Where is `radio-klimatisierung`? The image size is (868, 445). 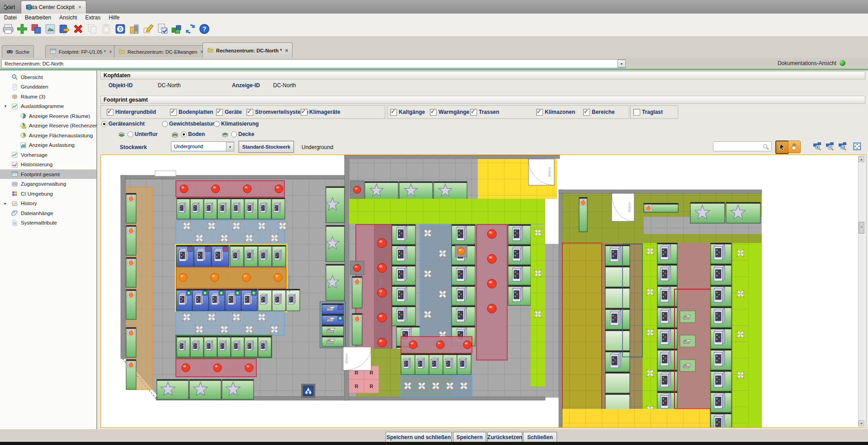 radio-klimatisierung is located at coordinates (217, 124).